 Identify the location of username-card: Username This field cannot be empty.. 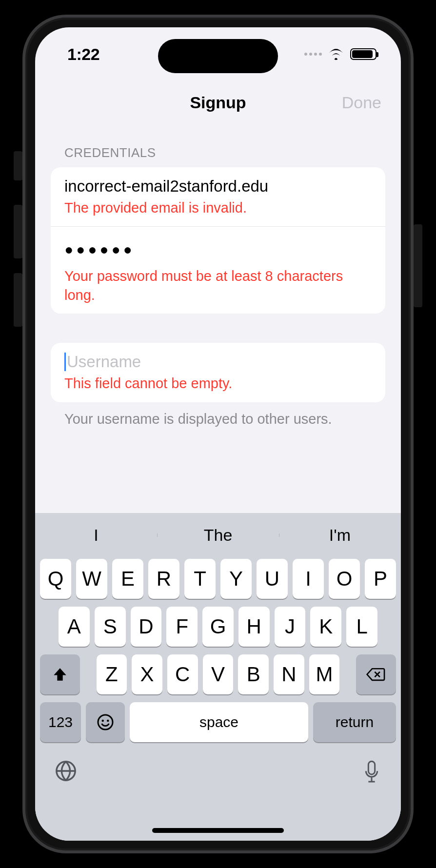
(218, 373).